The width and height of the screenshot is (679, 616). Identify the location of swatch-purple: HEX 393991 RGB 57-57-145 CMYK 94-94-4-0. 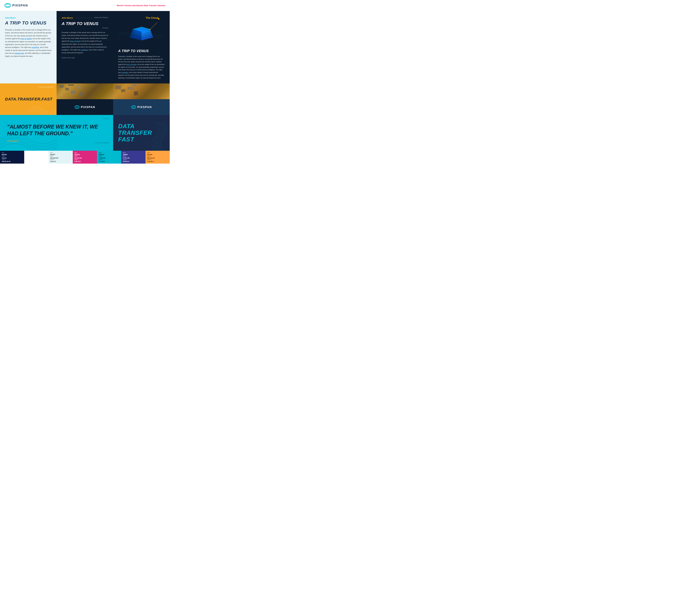
(133, 157).